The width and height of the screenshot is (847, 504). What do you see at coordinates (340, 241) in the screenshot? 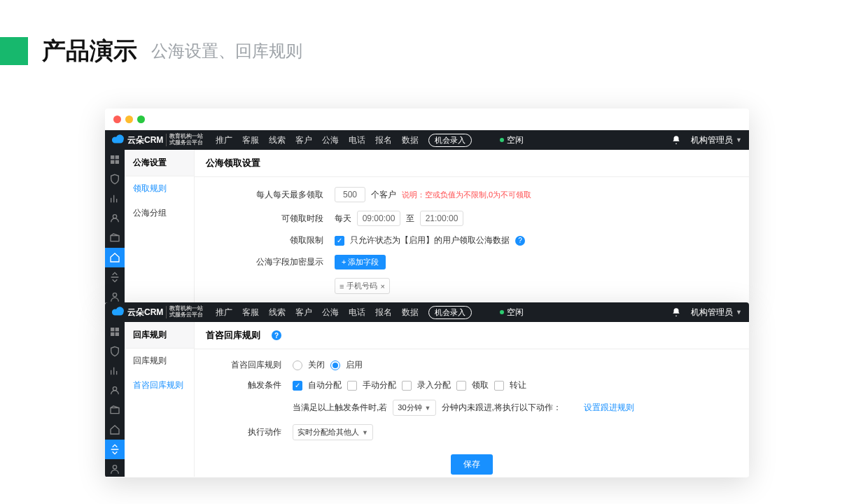
I see `enable-only-checkbox: ✓` at bounding box center [340, 241].